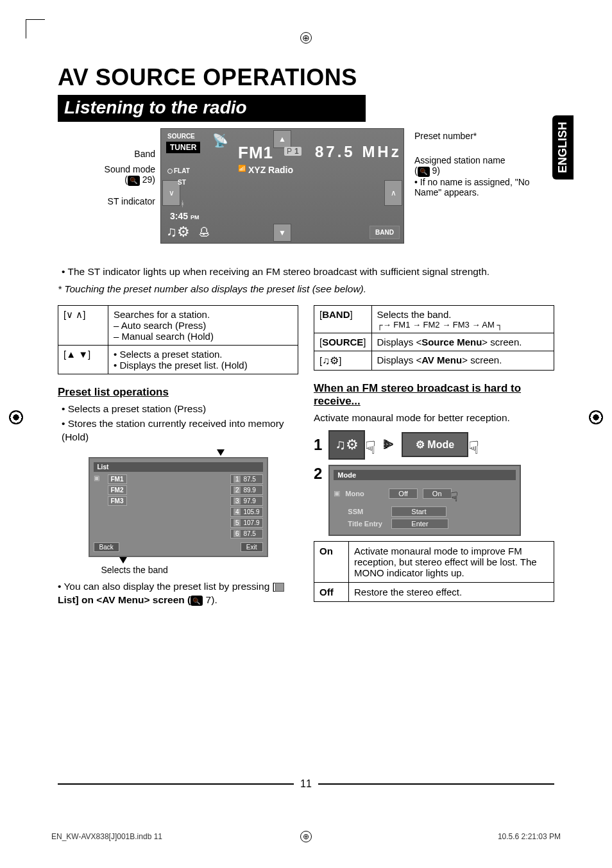  I want to click on mono-off-button: Off, so click(403, 494).